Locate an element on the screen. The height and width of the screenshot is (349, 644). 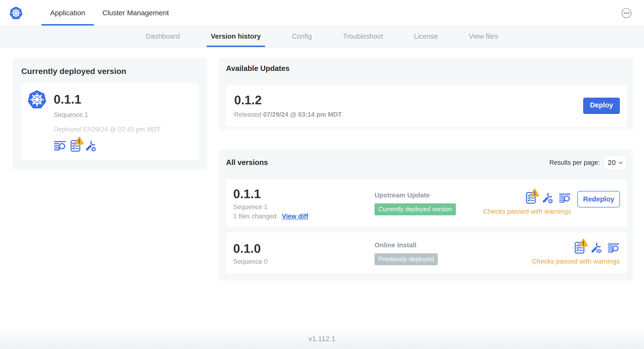
app-sub-navbar: Dashboard Version history Config Trouble… is located at coordinates (322, 36).